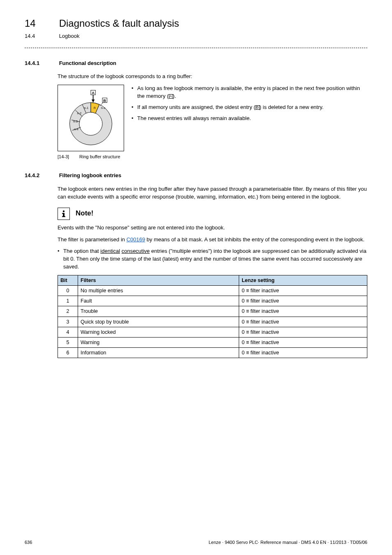 The width and height of the screenshot is (392, 555). Describe the element at coordinates (79, 113) in the screenshot. I see `svg-text: n-2` at that location.